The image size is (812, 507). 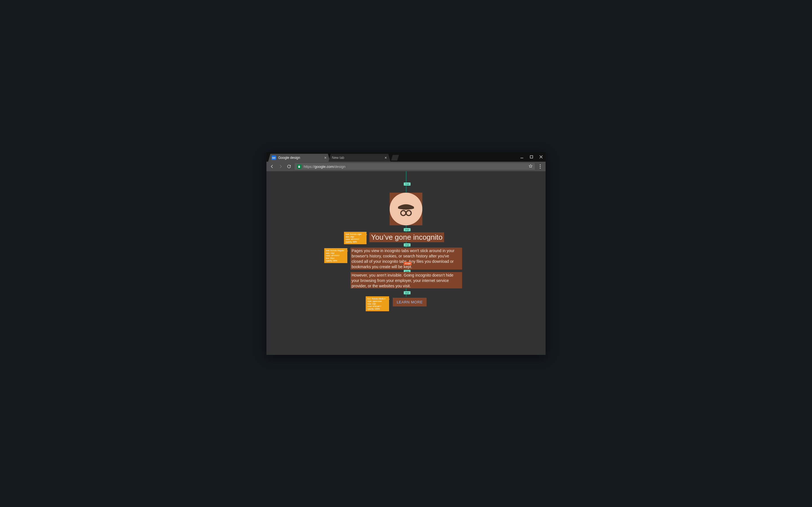 I want to click on spec-line: opacity: 100%, so click(x=377, y=309).